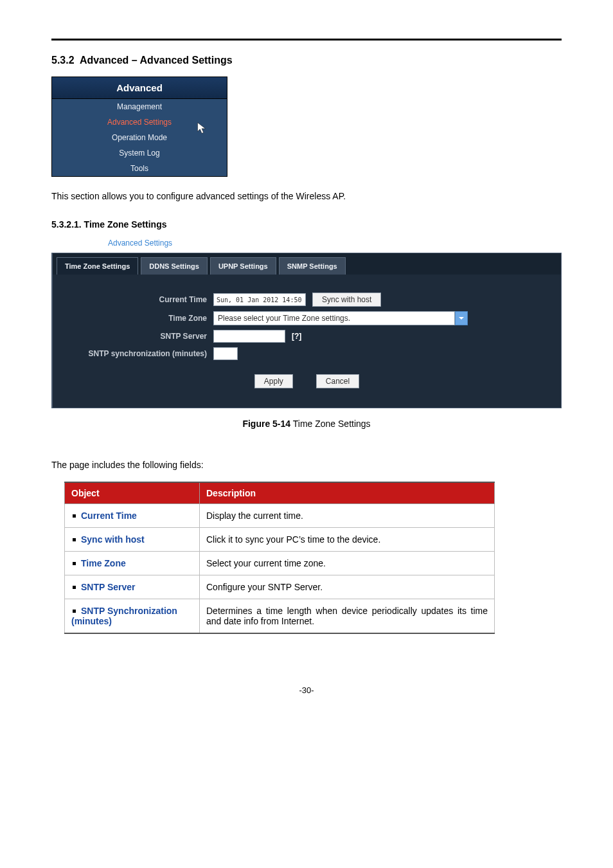 This screenshot has height=868, width=613. I want to click on tab-time-zone-settings: Time Zone Settings, so click(98, 266).